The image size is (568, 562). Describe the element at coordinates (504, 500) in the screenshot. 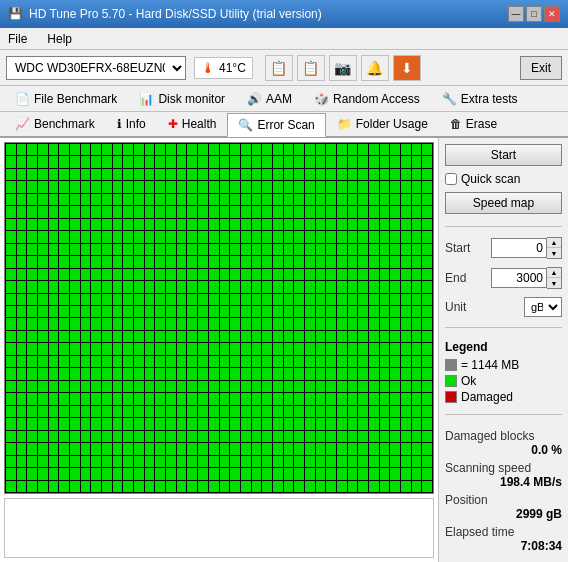

I see `position-label: Position` at that location.